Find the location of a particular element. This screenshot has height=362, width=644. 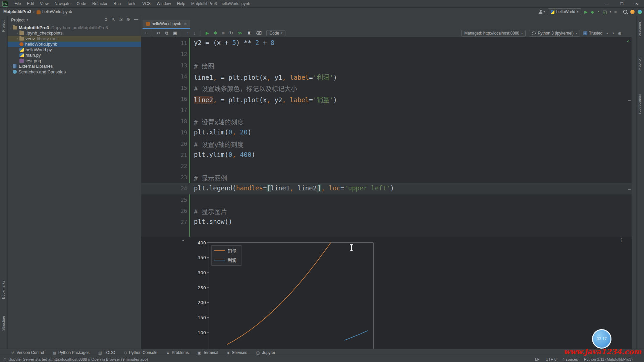

run-button: ▶ is located at coordinates (586, 12).